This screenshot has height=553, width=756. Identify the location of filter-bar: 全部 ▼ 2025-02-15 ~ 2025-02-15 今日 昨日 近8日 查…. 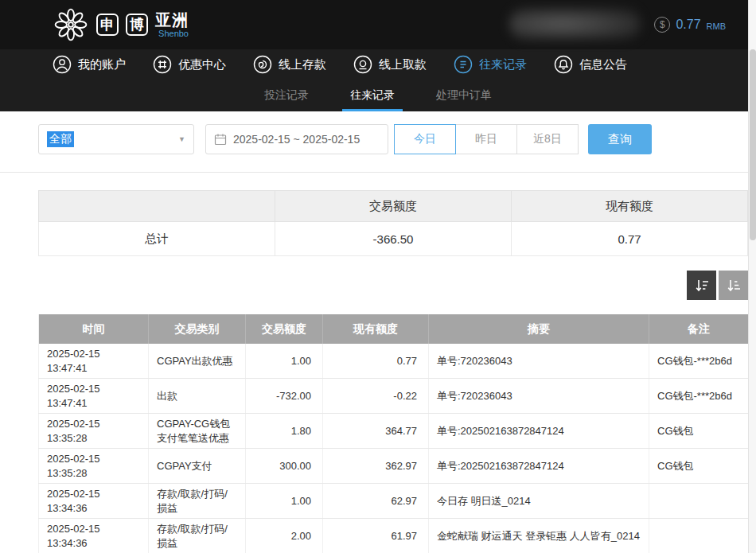
(378, 138).